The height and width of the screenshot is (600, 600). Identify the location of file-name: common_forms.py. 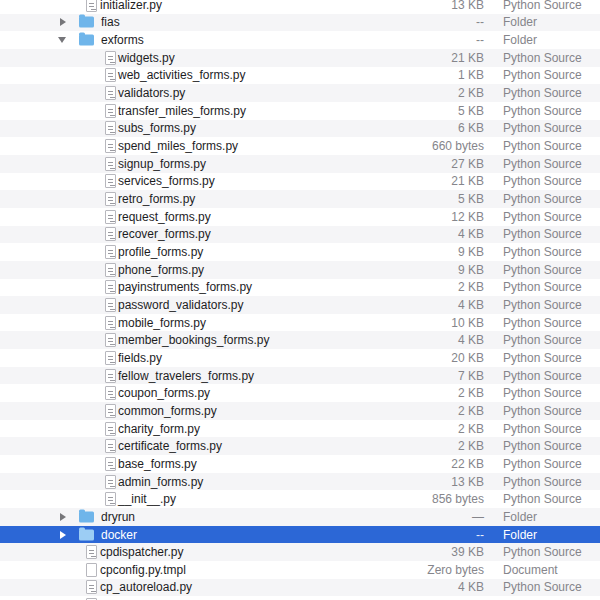
(168, 411).